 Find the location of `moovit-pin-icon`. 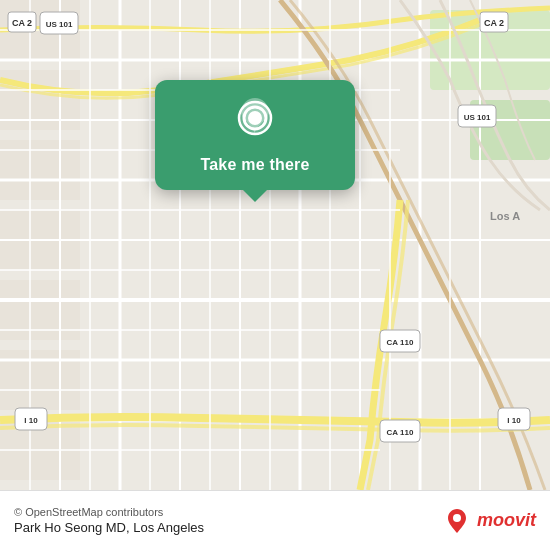

moovit-pin-icon is located at coordinates (457, 521).